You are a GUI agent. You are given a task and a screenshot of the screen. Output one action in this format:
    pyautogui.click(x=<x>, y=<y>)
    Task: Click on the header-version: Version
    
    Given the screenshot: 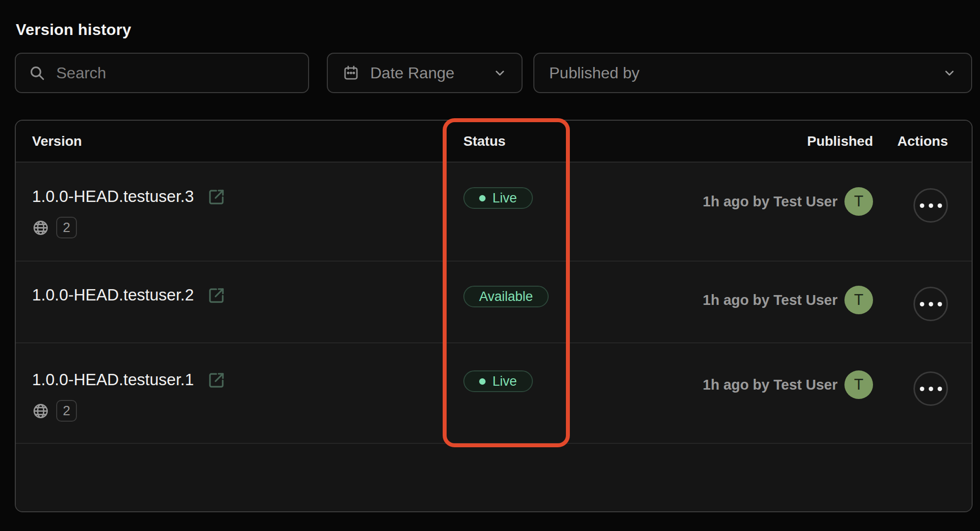 What is the action you would take?
    pyautogui.click(x=240, y=141)
    